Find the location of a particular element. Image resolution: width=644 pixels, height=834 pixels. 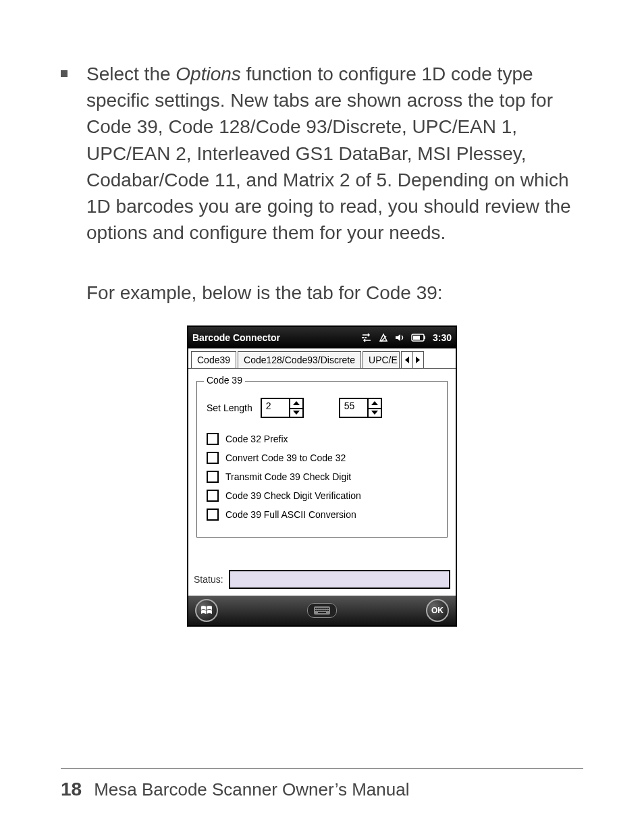

status-row: Status: is located at coordinates (322, 583).